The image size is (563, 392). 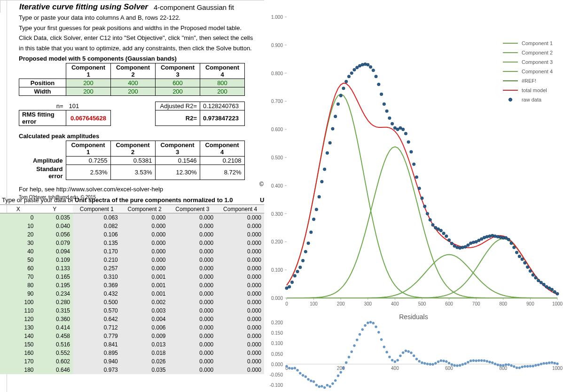 I want to click on cell: 0.895, so click(x=97, y=353).